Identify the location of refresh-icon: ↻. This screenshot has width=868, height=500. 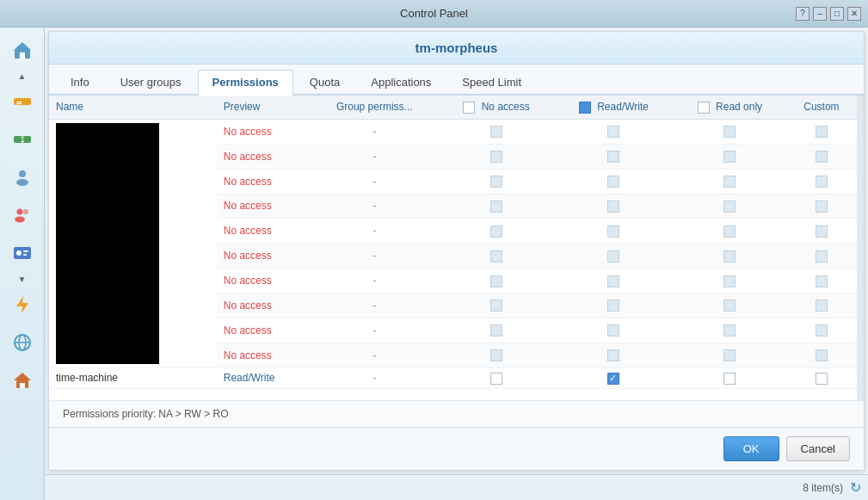
(855, 487).